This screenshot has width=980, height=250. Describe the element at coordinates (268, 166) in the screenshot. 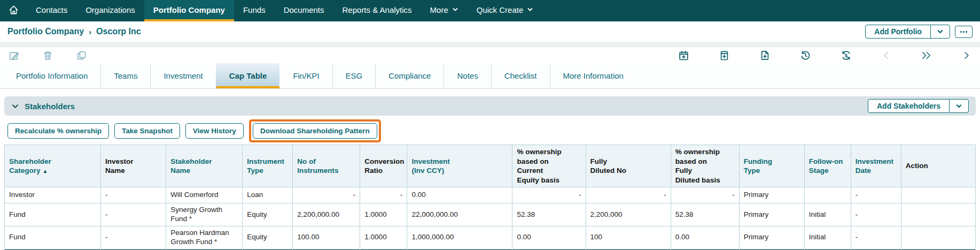

I see `column-header-instrument-type: Instrument Type` at that location.